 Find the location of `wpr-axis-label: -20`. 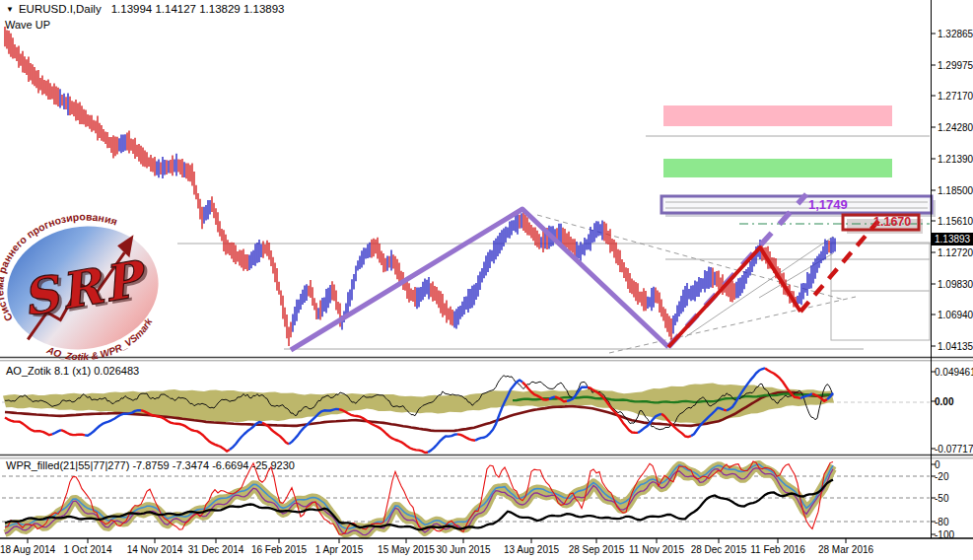

wpr-axis-label: -20 is located at coordinates (942, 477).